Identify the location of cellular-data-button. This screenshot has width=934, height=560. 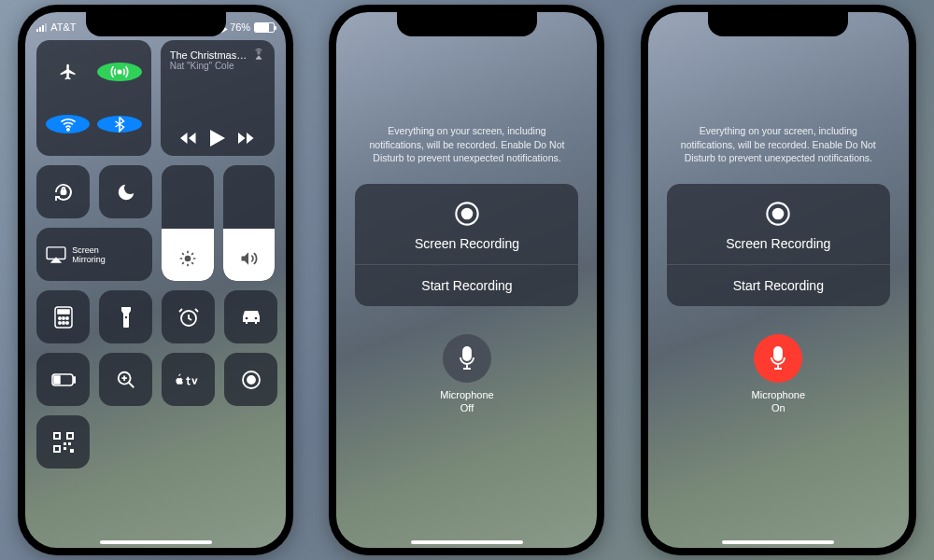
(120, 72).